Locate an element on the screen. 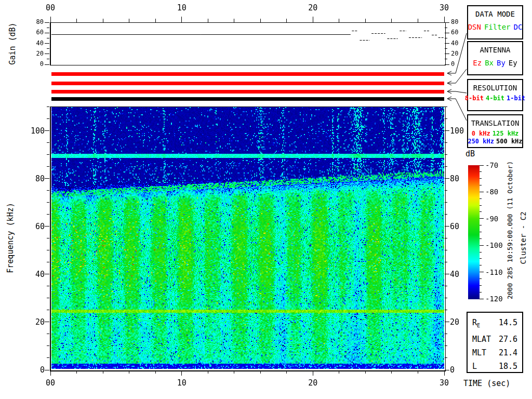 This screenshot has width=532, height=399. gain-time-tick-label: 30 is located at coordinates (444, 8).